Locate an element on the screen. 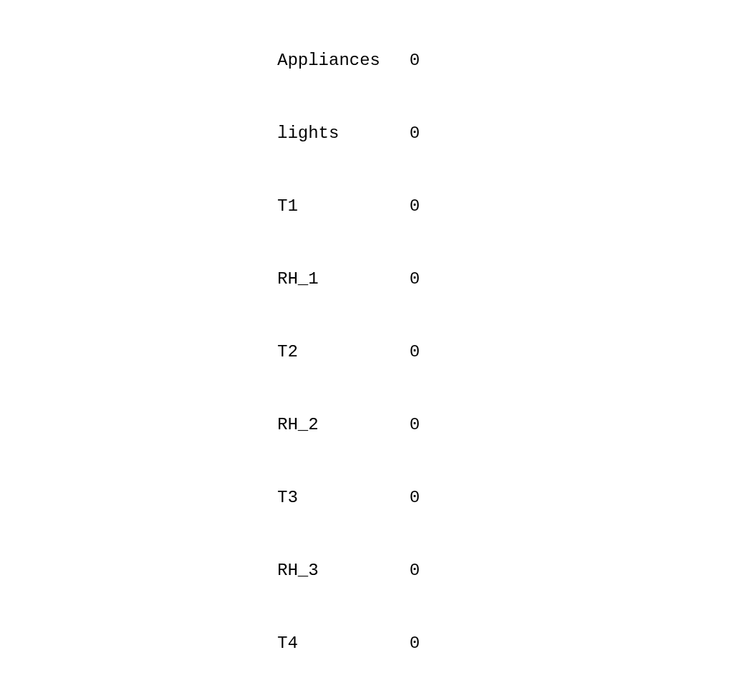  series-index-label: RH_1 is located at coordinates (343, 279).